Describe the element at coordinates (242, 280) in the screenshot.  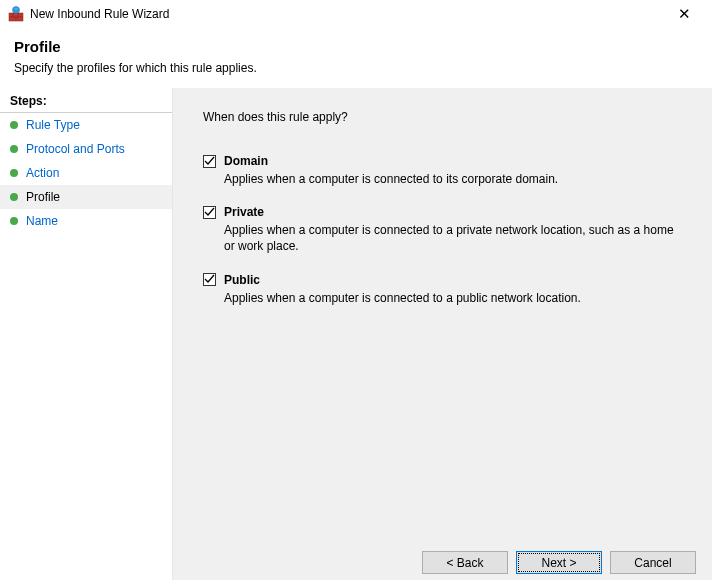
I see `option-label: Public` at that location.